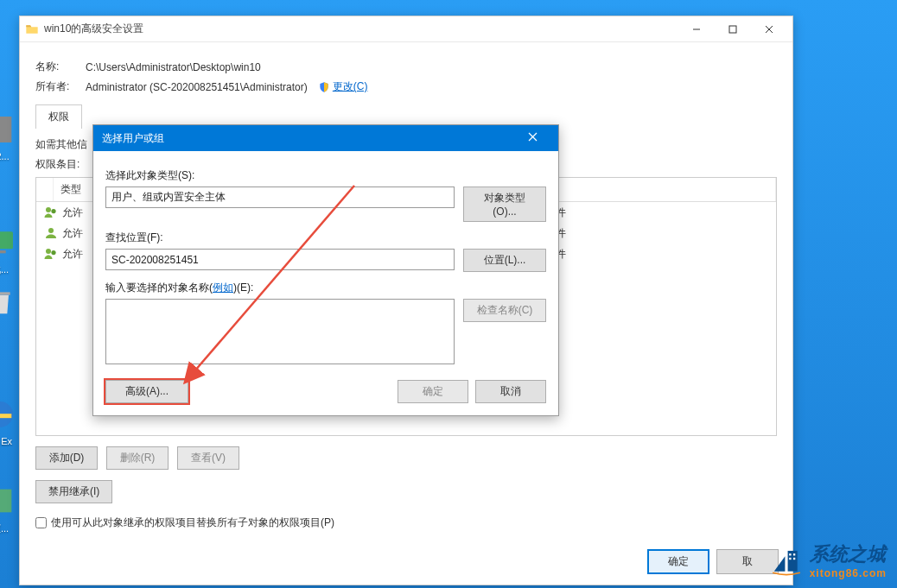  What do you see at coordinates (51, 233) in the screenshot?
I see `user-icon` at bounding box center [51, 233].